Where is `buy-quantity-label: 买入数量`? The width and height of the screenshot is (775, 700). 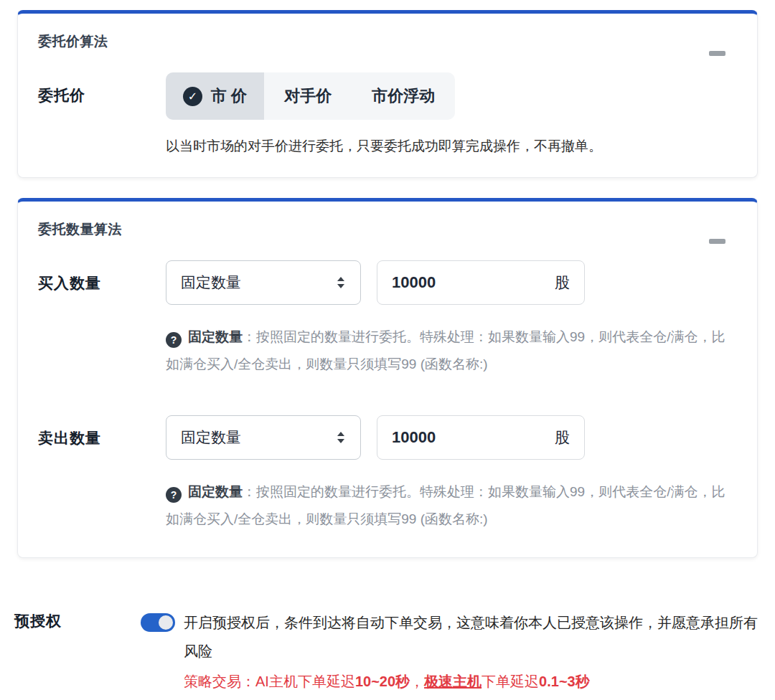
buy-quantity-label: 买入数量 is located at coordinates (102, 319).